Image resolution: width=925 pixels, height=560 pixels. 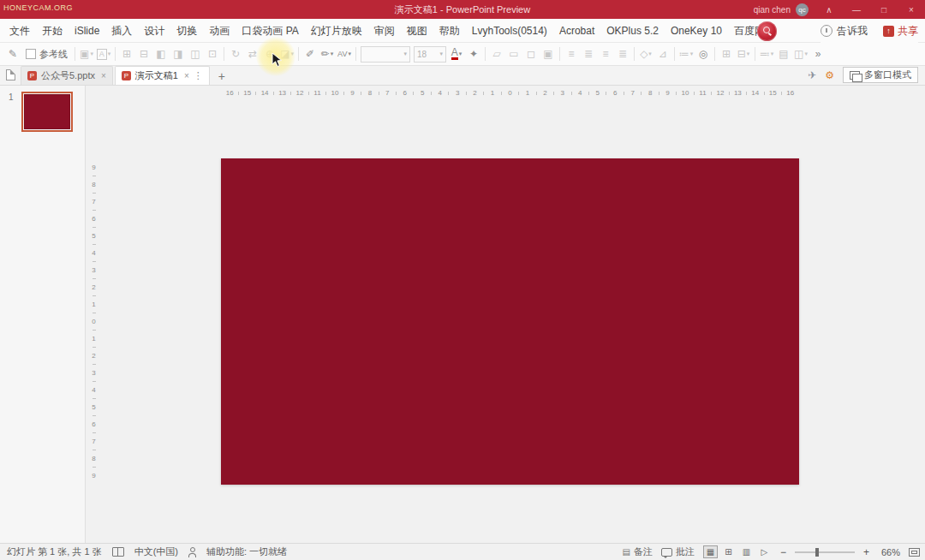 What do you see at coordinates (867, 552) in the screenshot?
I see `zoom-in-button: +` at bounding box center [867, 552].